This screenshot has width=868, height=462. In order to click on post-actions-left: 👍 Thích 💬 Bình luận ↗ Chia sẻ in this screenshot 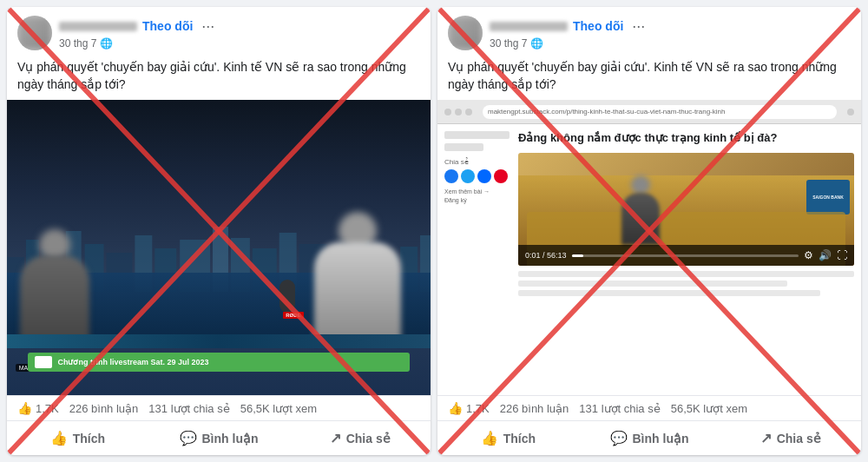, I will do `click(219, 438)`.